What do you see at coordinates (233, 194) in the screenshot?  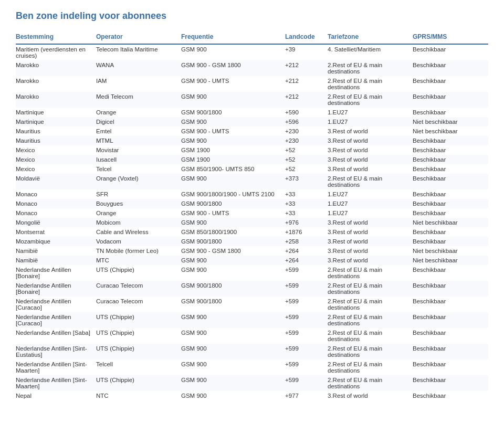 I see `table-cell: GSM 900/1800/1900 - UMTS 2100` at bounding box center [233, 194].